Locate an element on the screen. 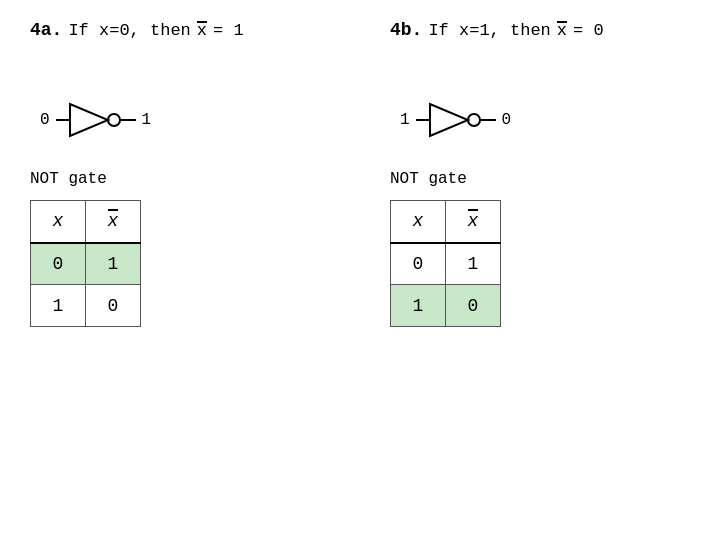 This screenshot has height=540, width=720. left-row1-xbar: 0 is located at coordinates (114, 306).